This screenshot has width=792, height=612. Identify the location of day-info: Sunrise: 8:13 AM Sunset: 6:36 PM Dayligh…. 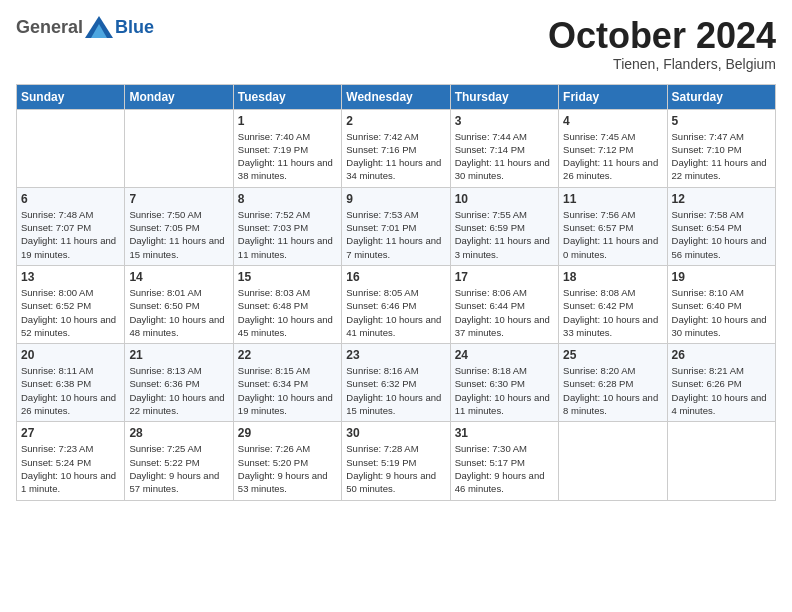
(178, 390).